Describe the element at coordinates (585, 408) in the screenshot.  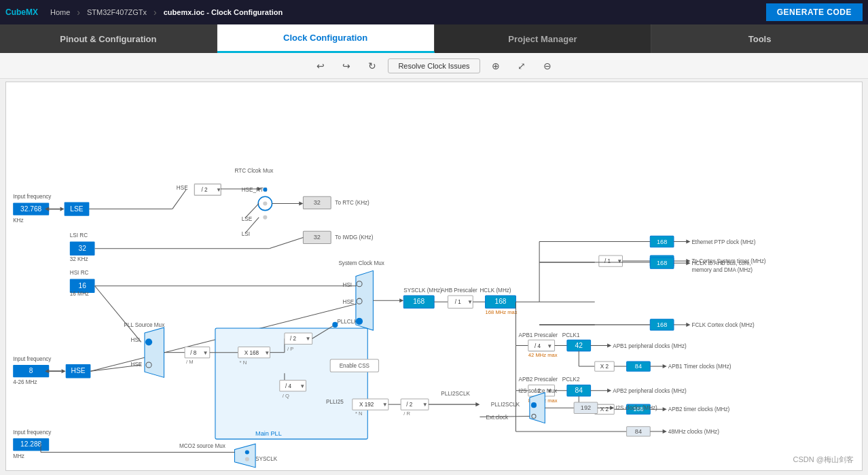
I see `svg-text: 192` at that location.